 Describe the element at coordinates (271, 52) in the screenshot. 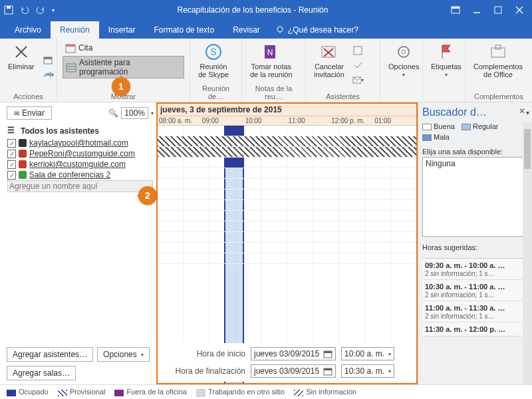

I see `onenote-icon: N` at that location.